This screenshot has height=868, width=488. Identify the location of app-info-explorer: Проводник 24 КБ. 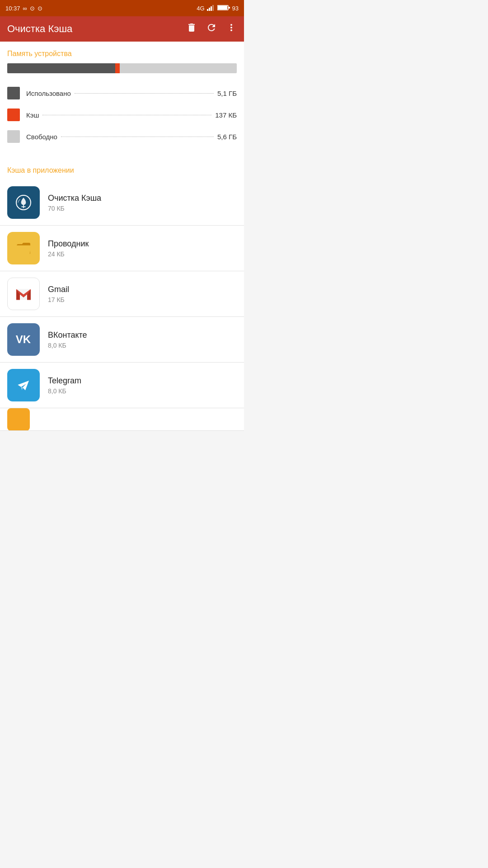
(142, 249).